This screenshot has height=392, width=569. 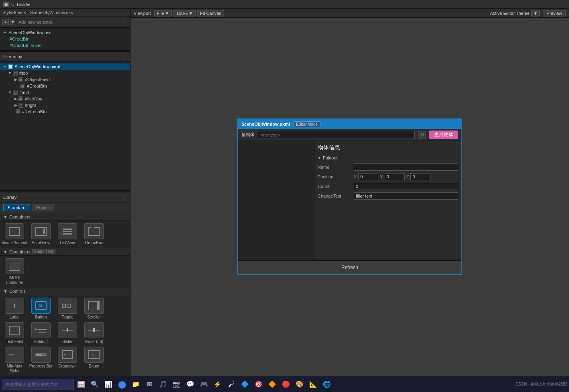 What do you see at coordinates (245, 384) in the screenshot?
I see `taskbar-icon-app11: 🔷` at bounding box center [245, 384].